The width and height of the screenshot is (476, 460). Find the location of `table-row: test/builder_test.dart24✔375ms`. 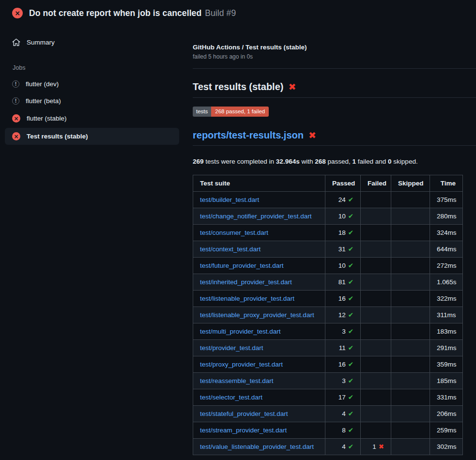

table-row: test/builder_test.dart24✔375ms is located at coordinates (328, 199).